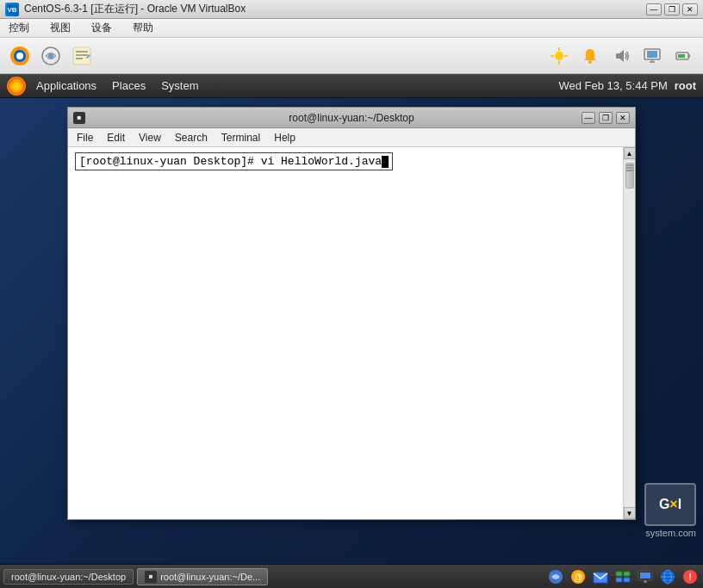 This screenshot has width=703, height=588. What do you see at coordinates (670, 504) in the screenshot?
I see `watermark-logo: G×I` at bounding box center [670, 504].